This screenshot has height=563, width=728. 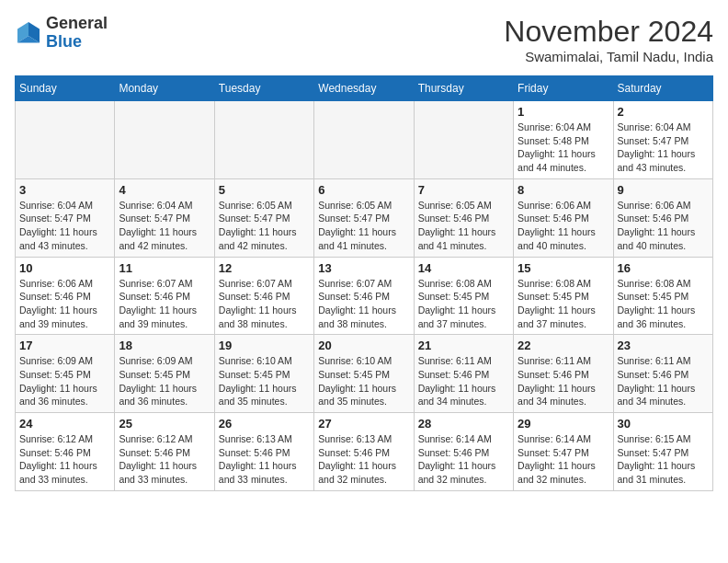 What do you see at coordinates (664, 423) in the screenshot?
I see `day-number: 30` at bounding box center [664, 423].